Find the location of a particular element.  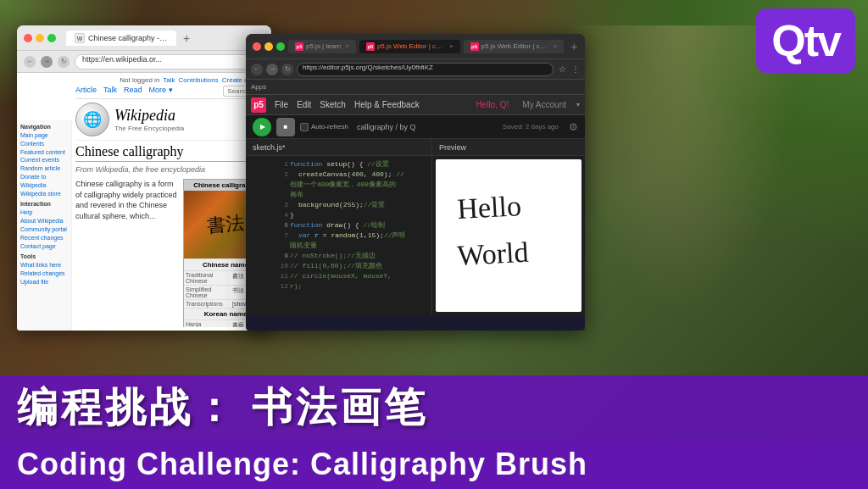

code-fn-draw: draw is located at coordinates (334, 225).